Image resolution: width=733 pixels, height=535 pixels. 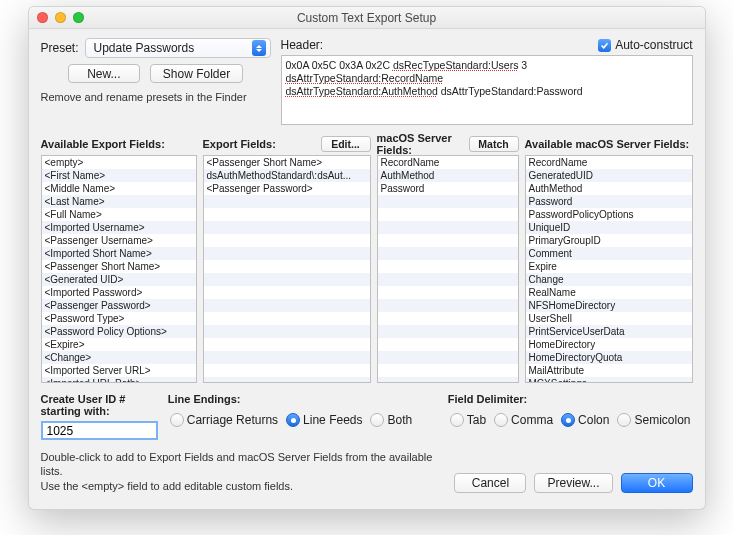 What do you see at coordinates (487, 90) in the screenshot?
I see `header-textarea: 0x0A 0x5C 0x3A 0x2C dsRecTypeStandard:Us…` at bounding box center [487, 90].